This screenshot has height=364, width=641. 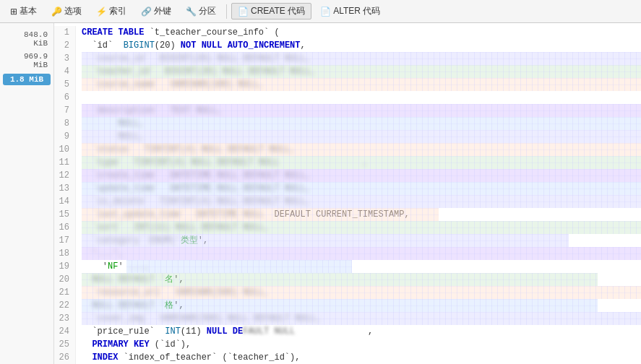 What do you see at coordinates (27, 39) in the screenshot?
I see `stat-1: 848.0 KiB` at bounding box center [27, 39].